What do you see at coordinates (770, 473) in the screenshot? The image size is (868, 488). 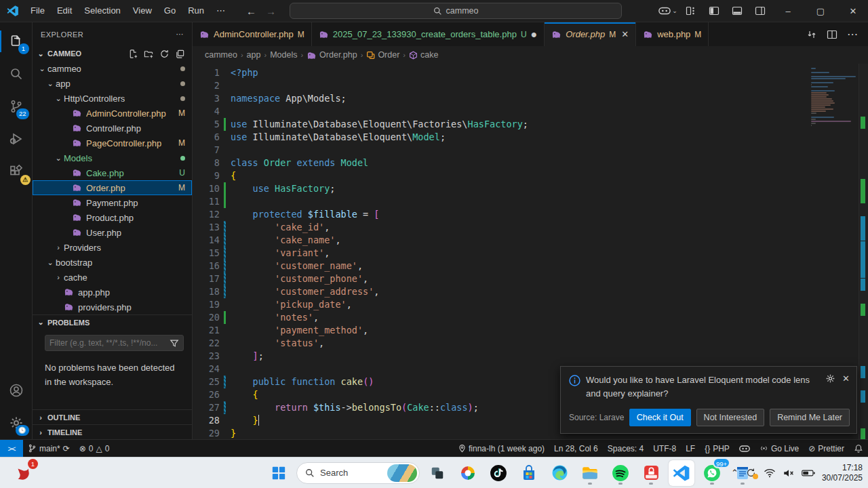 I see `wifi-icon` at bounding box center [770, 473].